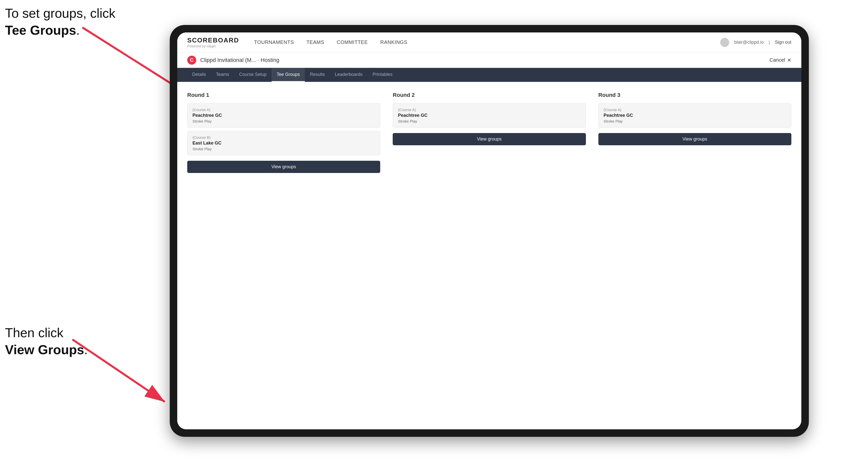 The height and width of the screenshot is (467, 868). What do you see at coordinates (749, 42) in the screenshot?
I see `user-email: blair@clippd.io` at bounding box center [749, 42].